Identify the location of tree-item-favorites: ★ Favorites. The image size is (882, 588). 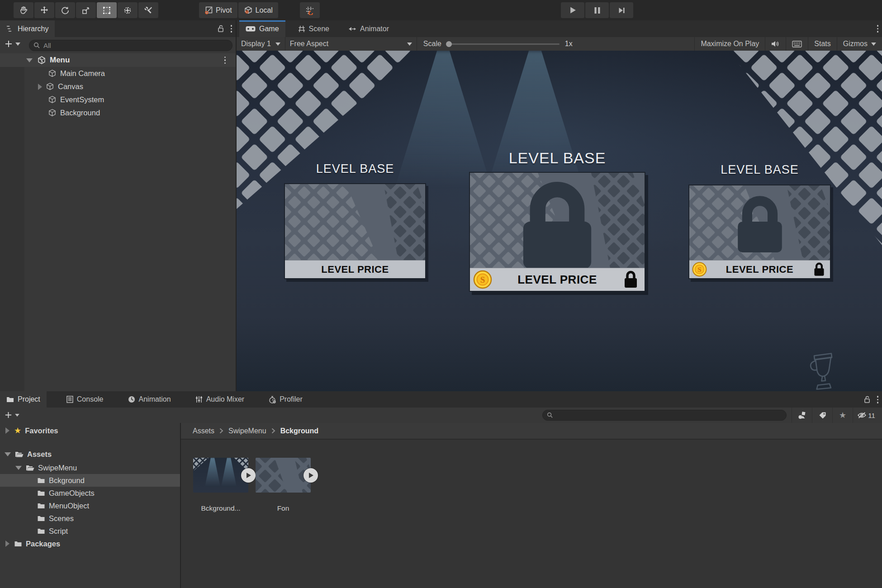
(90, 431).